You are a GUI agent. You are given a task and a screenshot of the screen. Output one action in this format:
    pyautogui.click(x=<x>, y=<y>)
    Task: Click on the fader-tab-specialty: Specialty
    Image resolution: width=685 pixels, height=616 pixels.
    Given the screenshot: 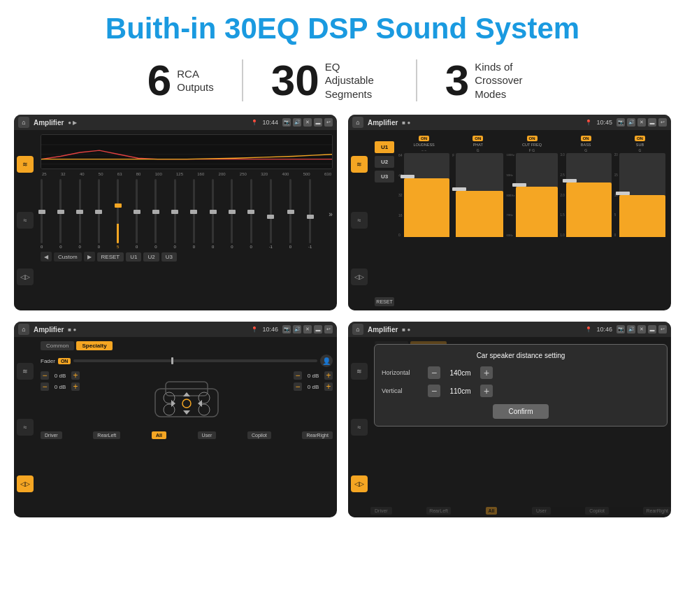 What is the action you would take?
    pyautogui.click(x=94, y=345)
    